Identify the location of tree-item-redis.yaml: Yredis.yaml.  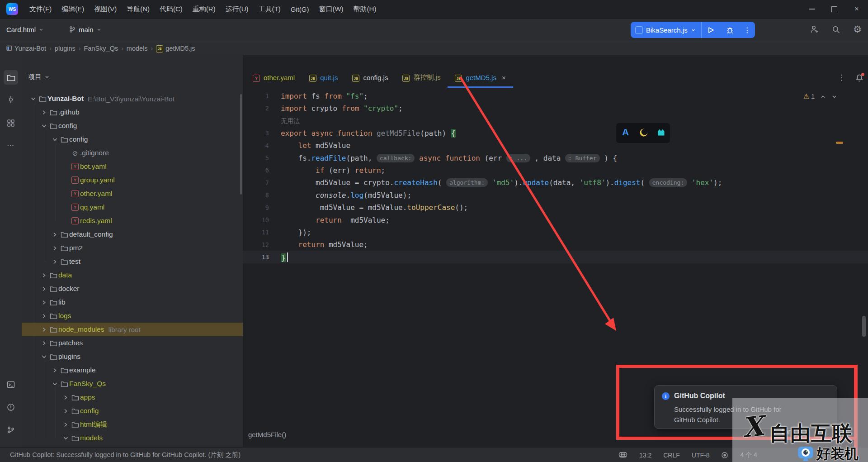
(132, 221).